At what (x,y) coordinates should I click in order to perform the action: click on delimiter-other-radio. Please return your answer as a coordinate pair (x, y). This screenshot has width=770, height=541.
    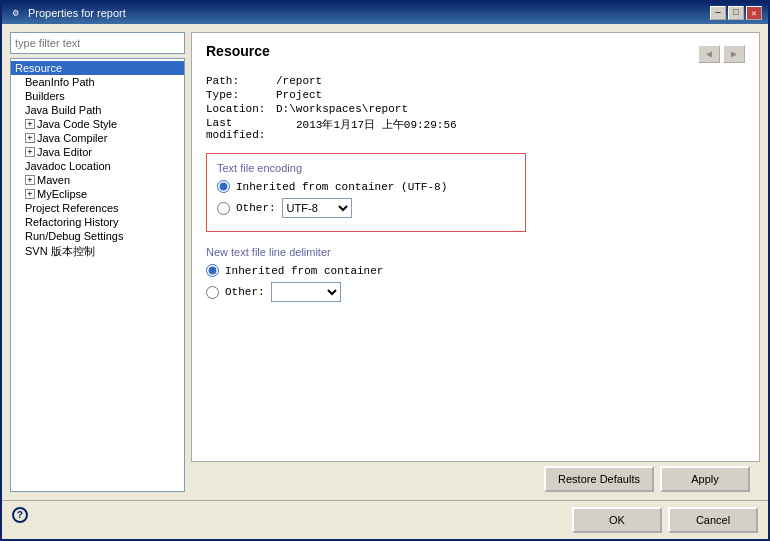
    Looking at the image, I should click on (212, 292).